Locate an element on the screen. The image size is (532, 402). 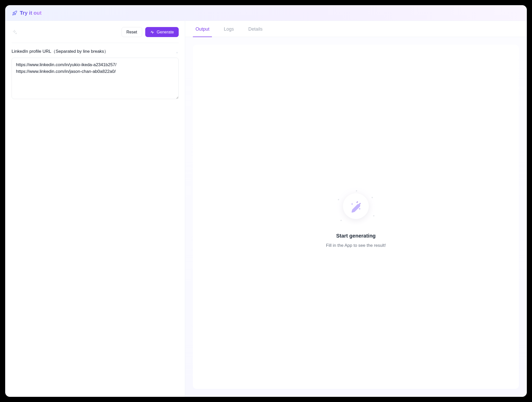
linkedin-field: LinkedIn profile URL（Separated by line b… is located at coordinates (95, 74).